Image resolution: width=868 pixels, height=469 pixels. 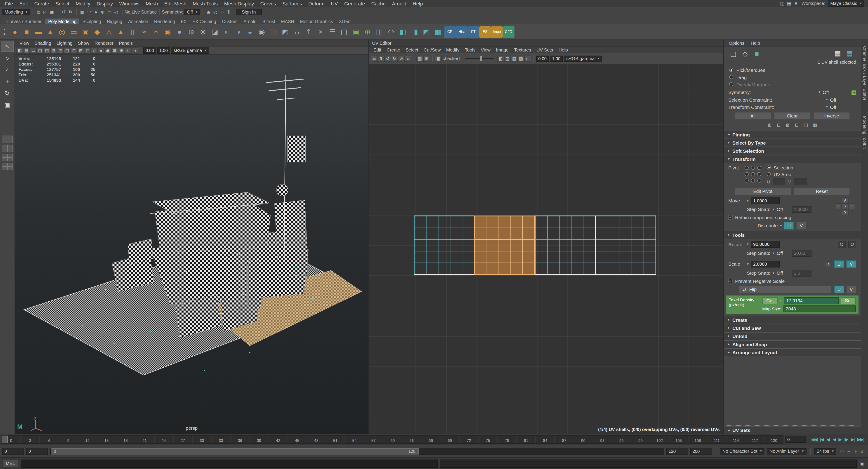 What do you see at coordinates (507, 59) in the screenshot?
I see `uv-borders-icon: ◫` at bounding box center [507, 59].